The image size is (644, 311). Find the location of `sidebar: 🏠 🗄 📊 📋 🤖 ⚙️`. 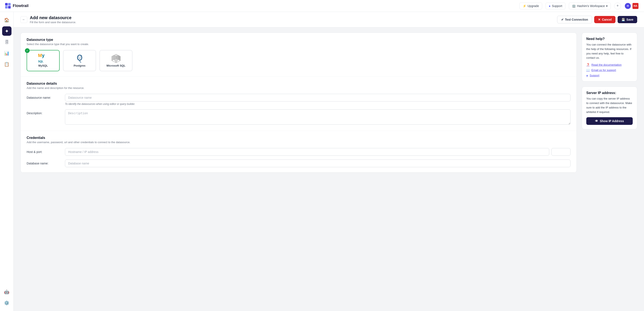

sidebar: 🏠 🗄 📊 📋 🤖 ⚙️ is located at coordinates (7, 161).